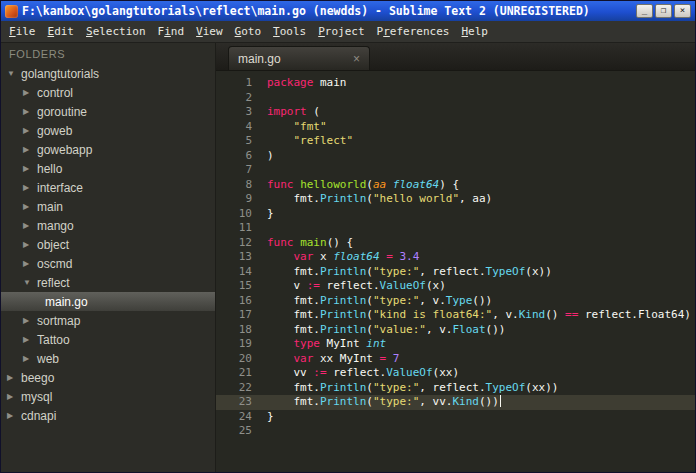 The height and width of the screenshot is (473, 696). Describe the element at coordinates (456, 272) in the screenshot. I see `code-line-14: 14 fmt.Println("type:", reflect.TypeOf(x…` at that location.